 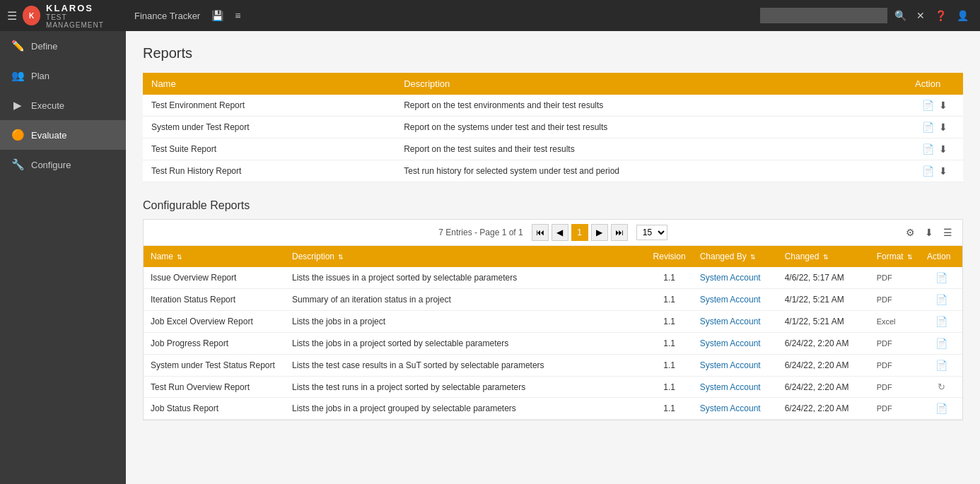 What do you see at coordinates (269, 106) in the screenshot?
I see `report-name: Test Environment Report` at bounding box center [269, 106].